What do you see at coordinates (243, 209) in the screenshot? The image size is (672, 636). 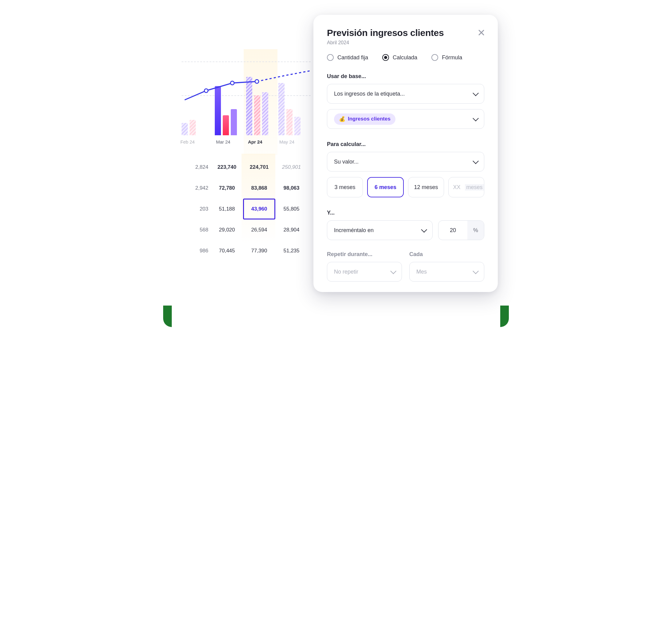 I see `table-row: 203 51,188 43,960 55,805` at bounding box center [243, 209].